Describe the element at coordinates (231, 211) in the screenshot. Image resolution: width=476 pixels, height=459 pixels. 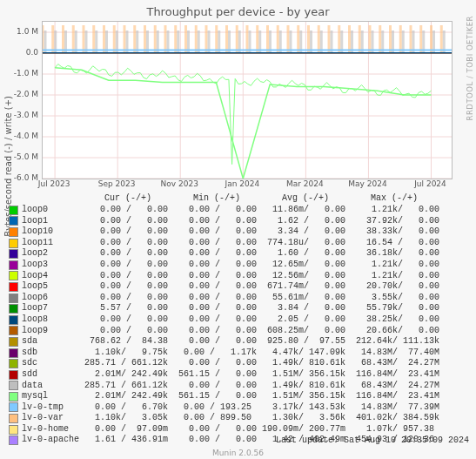
I see `legend-text: loop0 0.00 / 0.00 0.00 / 0.00 11.86m/ 0.…` at that location.